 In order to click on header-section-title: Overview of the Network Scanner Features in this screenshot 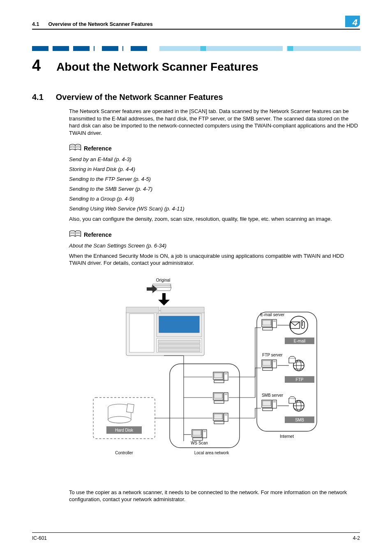, I will do `click(100, 24)`.